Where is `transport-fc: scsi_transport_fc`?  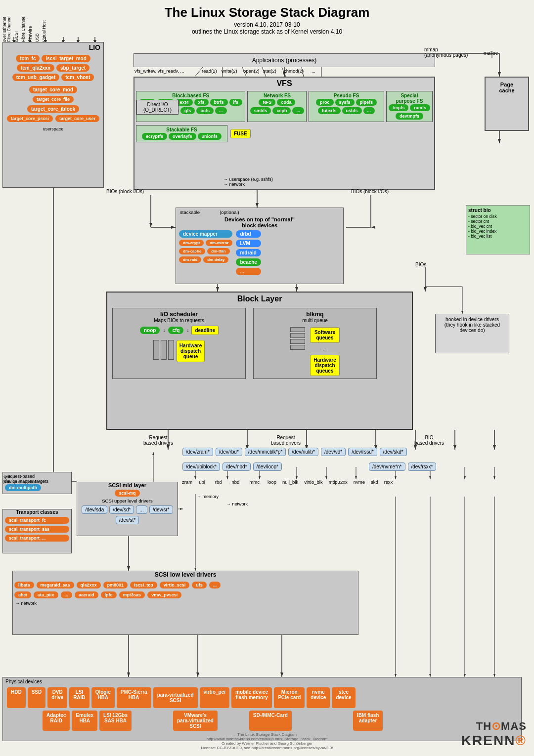
transport-fc: scsi_transport_fc is located at coordinates (37, 520).